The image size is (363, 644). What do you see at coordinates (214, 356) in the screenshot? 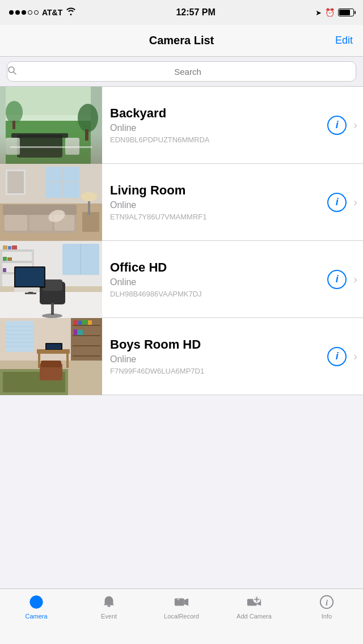
I see `camera-info-boysroom: Boys Room HD Online F7N99F46DW6LUA6MP7D1` at bounding box center [214, 356].